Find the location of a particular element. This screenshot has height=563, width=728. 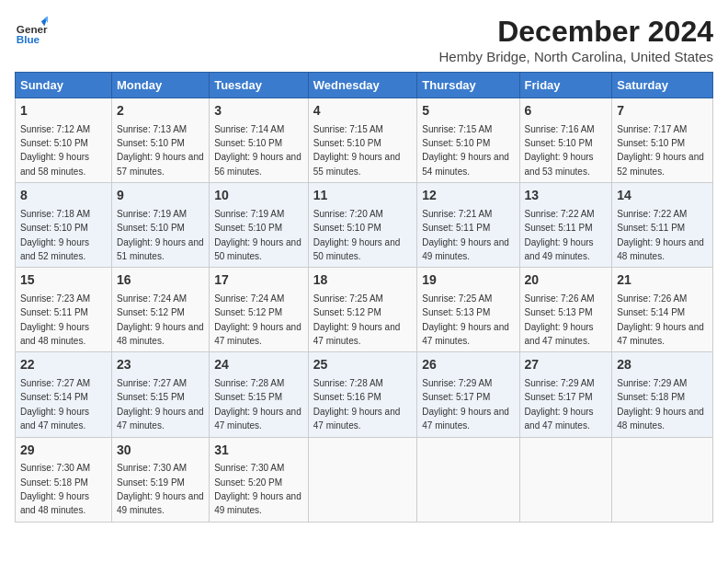

day-cell-31: 31Sunrise: 7:30 AMSunset: 5:20 PMDayligh… is located at coordinates (259, 479).